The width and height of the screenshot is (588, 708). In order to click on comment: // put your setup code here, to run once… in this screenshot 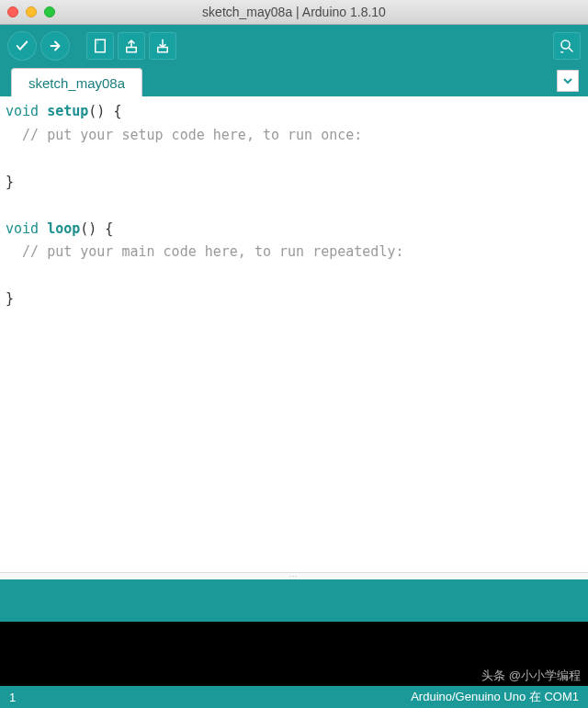, I will do `click(184, 135)`.